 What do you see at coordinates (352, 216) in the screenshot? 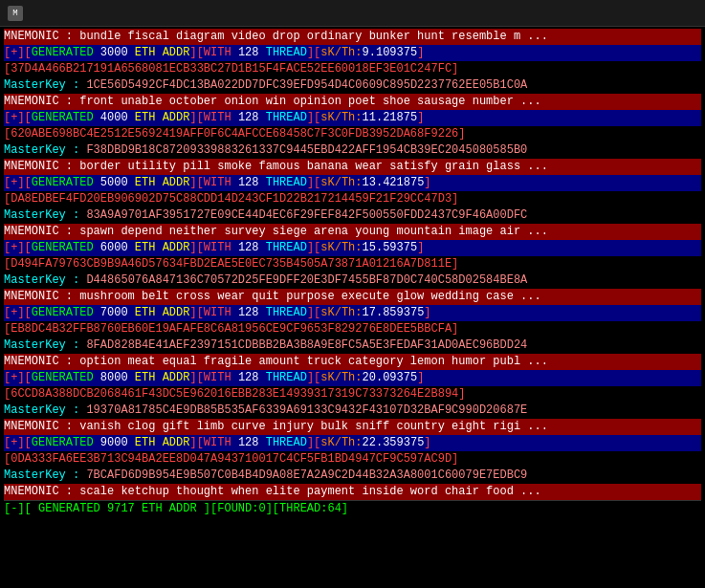
I see `terminal-line-11: MasterKey : 83A9A9701AF3951727E09CE44D4E…` at bounding box center [352, 216].